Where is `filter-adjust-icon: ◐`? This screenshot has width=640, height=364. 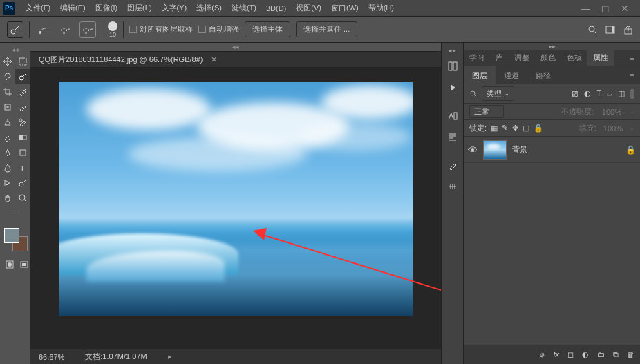
filter-adjust-icon: ◐ is located at coordinates (587, 94).